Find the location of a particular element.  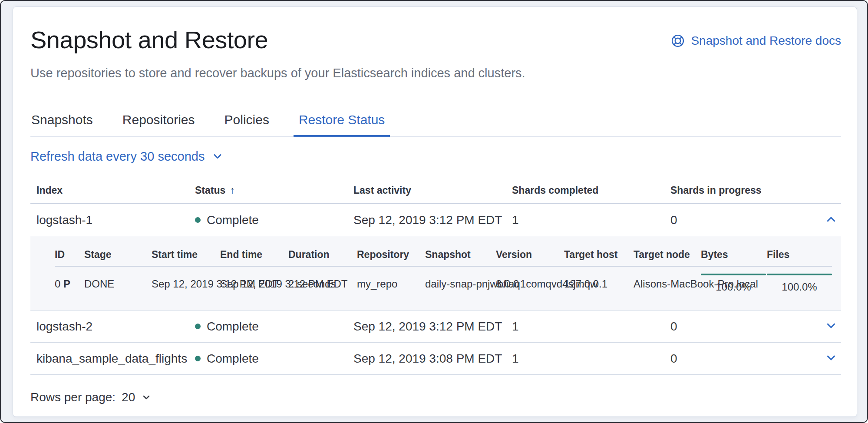

table-header-row: Index Status↑ Last activity Shards compl… is located at coordinates (436, 189).